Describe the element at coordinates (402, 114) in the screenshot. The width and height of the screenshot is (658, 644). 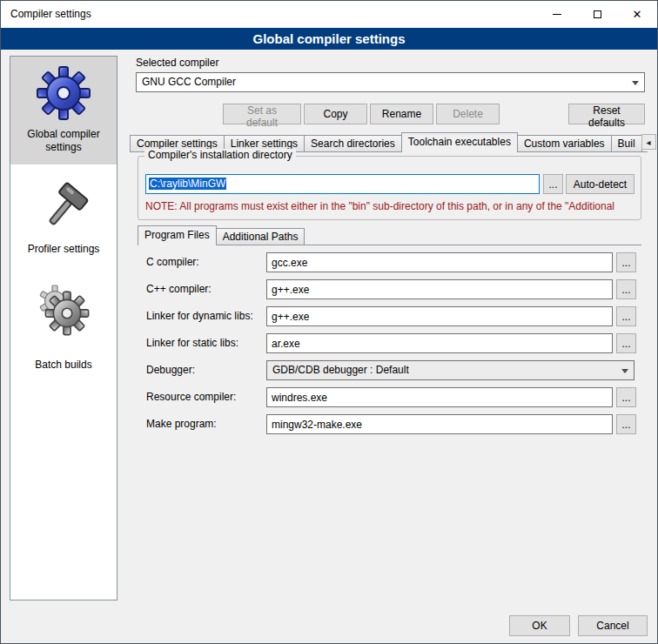
I see `rename-button: Rename` at that location.